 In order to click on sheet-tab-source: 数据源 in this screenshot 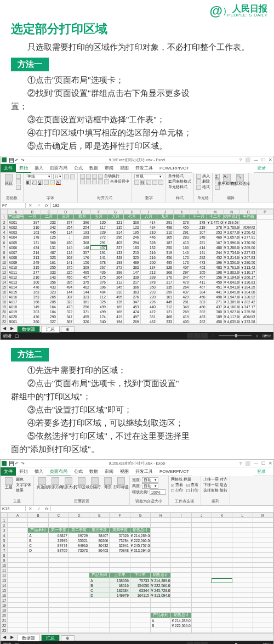, I will do `click(28, 329)`.